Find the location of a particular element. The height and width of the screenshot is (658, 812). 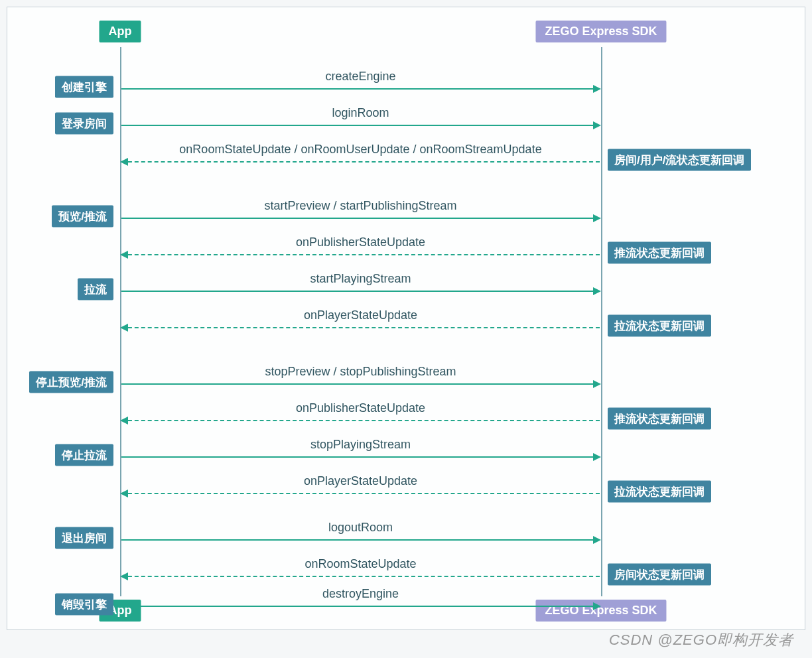

message-row: 房间/用户/流状态更新回调onRoomStateUpdate / onRoomU… is located at coordinates (406, 160).